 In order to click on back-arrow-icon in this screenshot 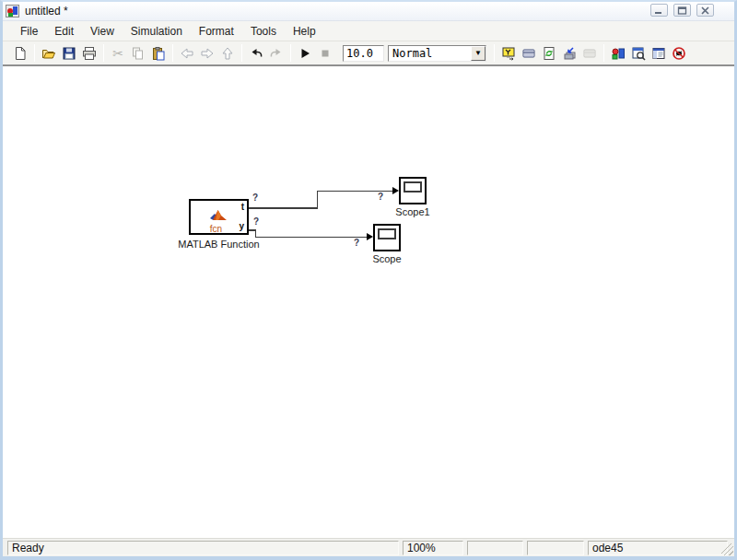, I will do `click(187, 53)`.